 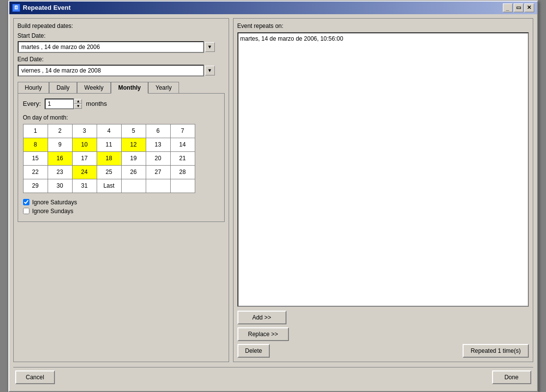 What do you see at coordinates (60, 186) in the screenshot?
I see `day-cell: 30` at bounding box center [60, 186].